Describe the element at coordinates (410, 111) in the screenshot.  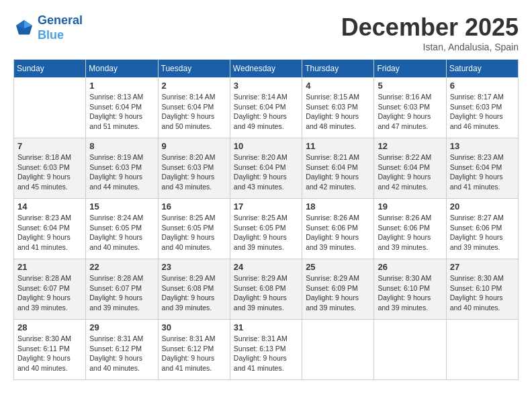
I see `day-info: Sunrise: 8:16 AM Sunset: 6:03 PM Dayligh…` at that location.